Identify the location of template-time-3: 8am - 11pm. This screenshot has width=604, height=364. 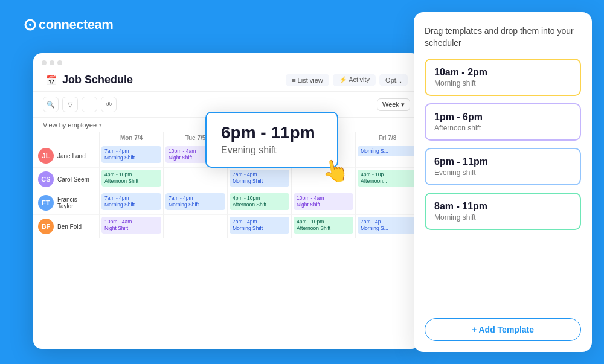
(503, 206).